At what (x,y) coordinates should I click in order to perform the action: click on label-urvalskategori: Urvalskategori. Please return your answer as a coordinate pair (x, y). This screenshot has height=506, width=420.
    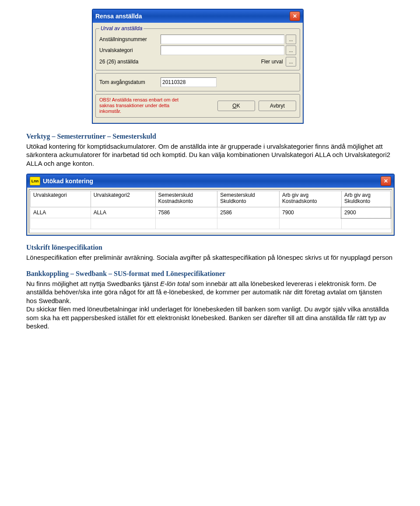
    Looking at the image, I should click on (130, 50).